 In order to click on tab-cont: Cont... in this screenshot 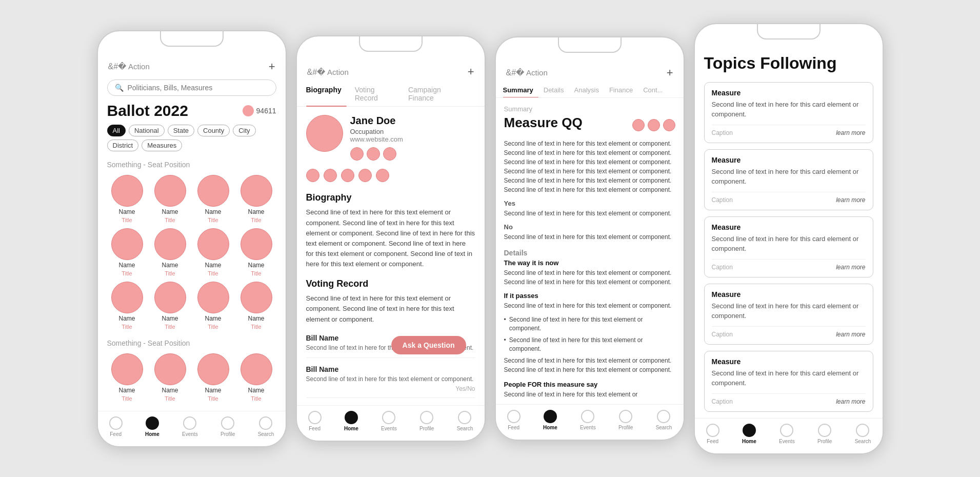, I will do `click(655, 90)`.